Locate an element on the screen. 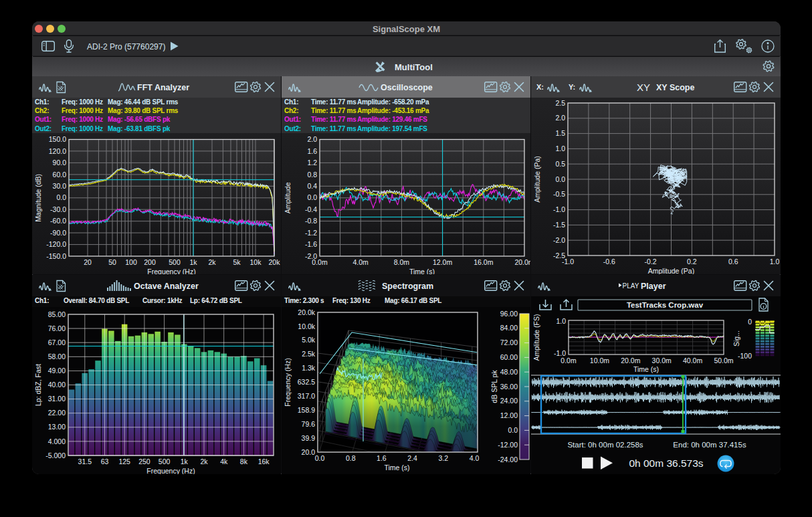  svg-text: Amplitude is located at coordinates (288, 198).